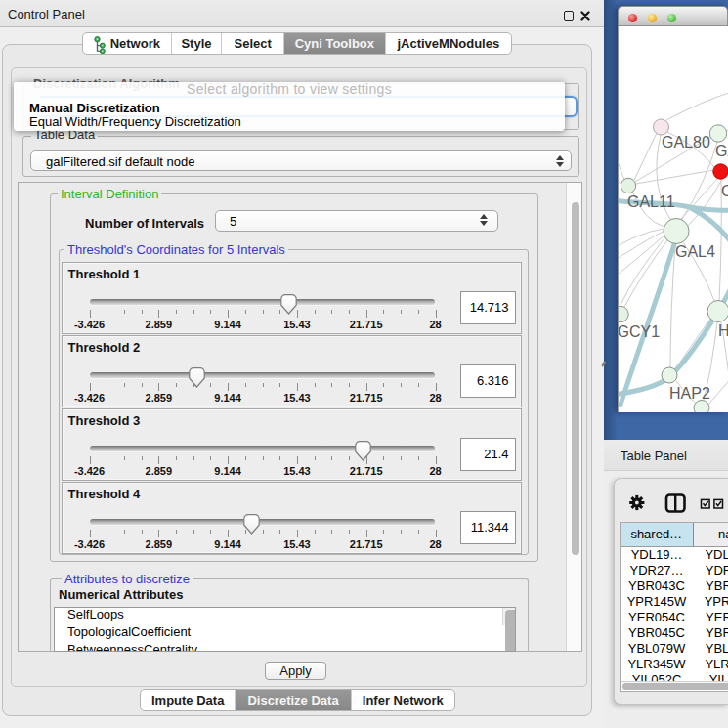  What do you see at coordinates (721, 150) in the screenshot?
I see `svg-text: GAL2` at bounding box center [721, 150].